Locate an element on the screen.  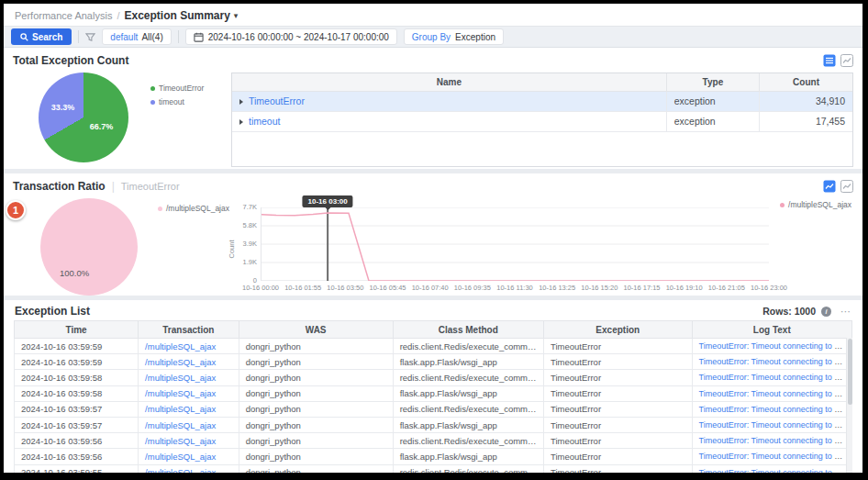
search-button: Search is located at coordinates (41, 37).